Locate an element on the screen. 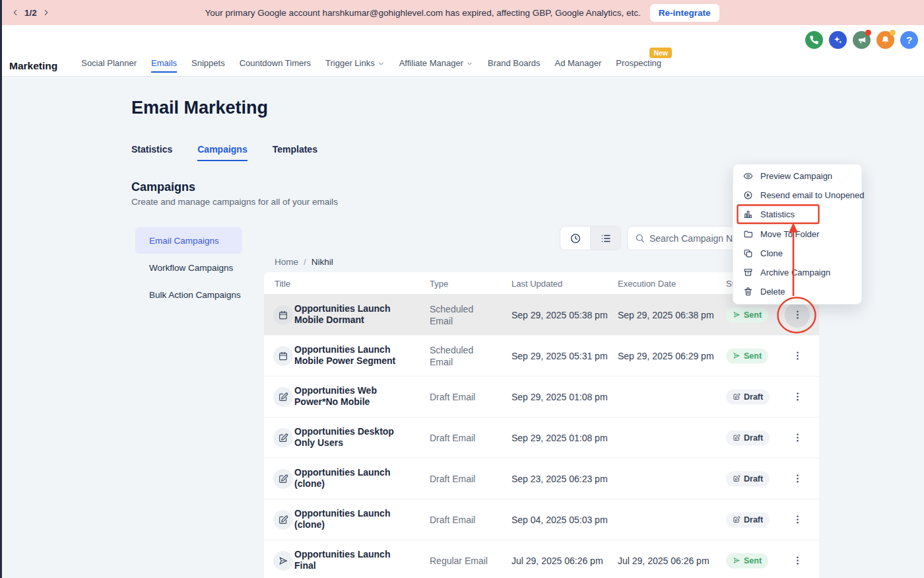  nav-item-label: Trigger Links is located at coordinates (350, 63).